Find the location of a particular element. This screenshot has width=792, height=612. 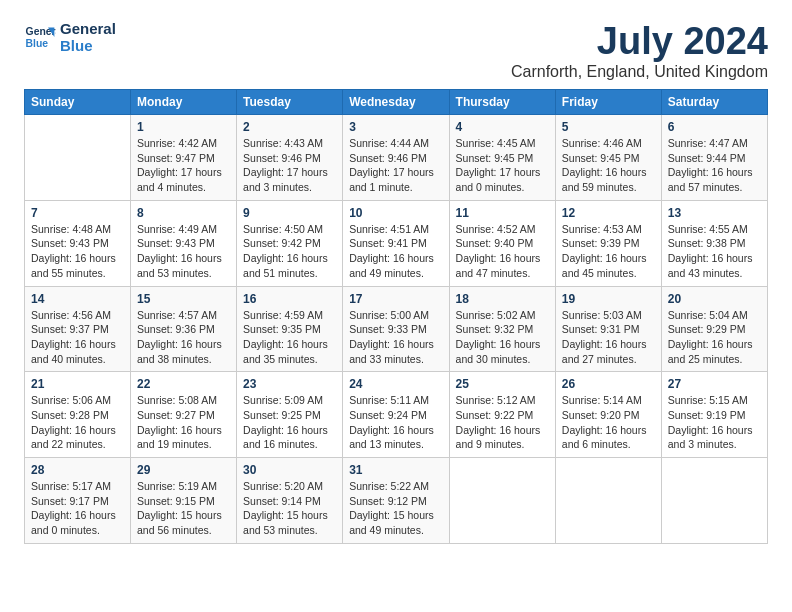

calendar-cell: 26Sunrise: 5:14 AM Sunset: 9:20 PM Dayli… is located at coordinates (608, 415).